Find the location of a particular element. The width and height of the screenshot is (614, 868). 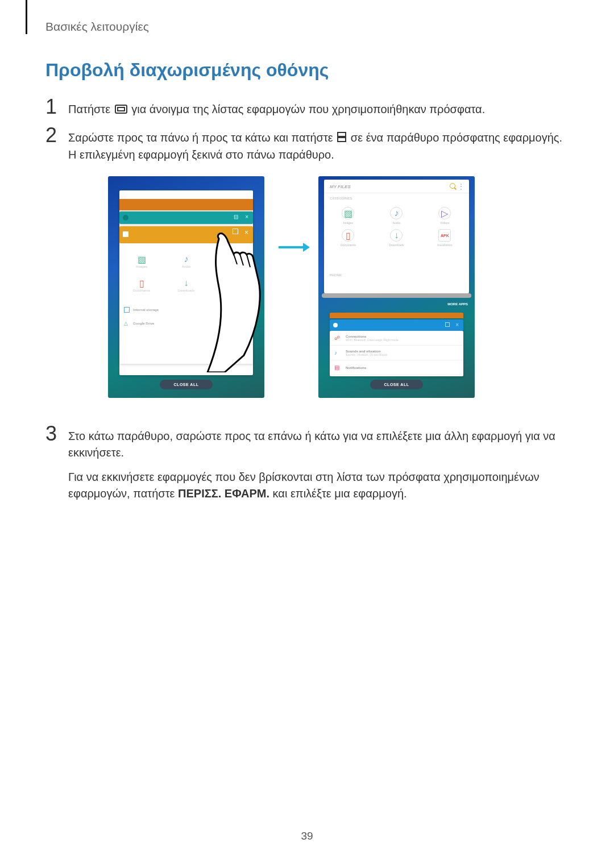

arrow-icon is located at coordinates (294, 247).